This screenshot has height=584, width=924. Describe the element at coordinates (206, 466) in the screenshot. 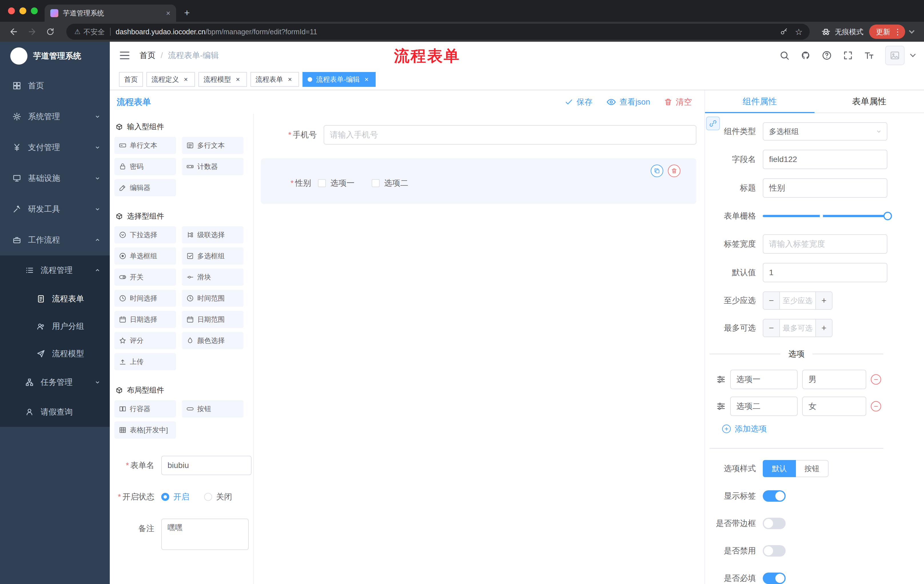

I see `form-name-input` at that location.